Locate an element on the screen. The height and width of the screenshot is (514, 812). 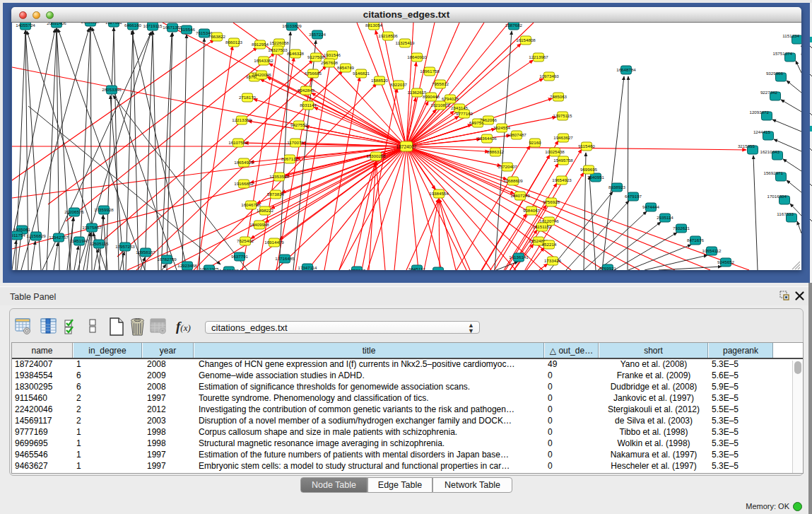
svg-text: 9227342 is located at coordinates (769, 92).